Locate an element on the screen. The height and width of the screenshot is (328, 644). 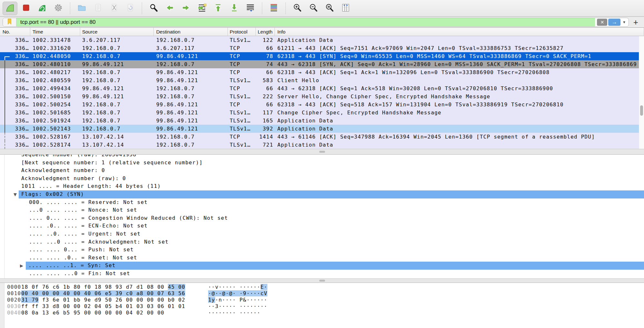
filter-clear-button: ✕ is located at coordinates (602, 22).